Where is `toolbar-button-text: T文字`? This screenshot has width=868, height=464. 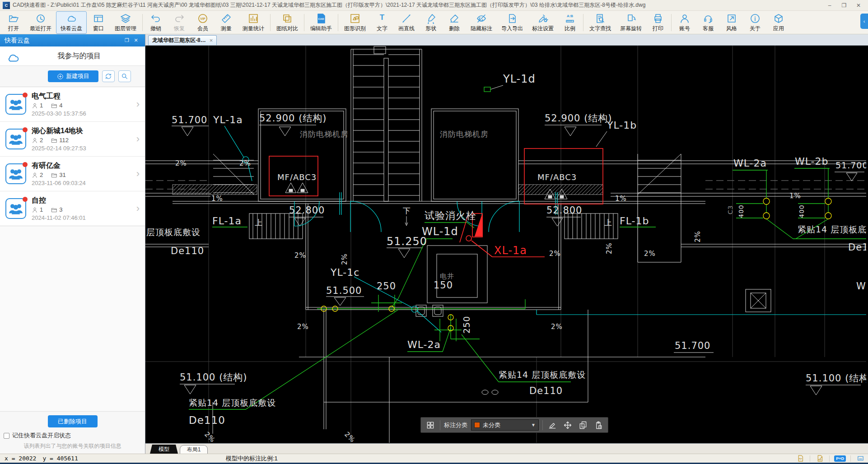 toolbar-button-text: T文字 is located at coordinates (382, 23).